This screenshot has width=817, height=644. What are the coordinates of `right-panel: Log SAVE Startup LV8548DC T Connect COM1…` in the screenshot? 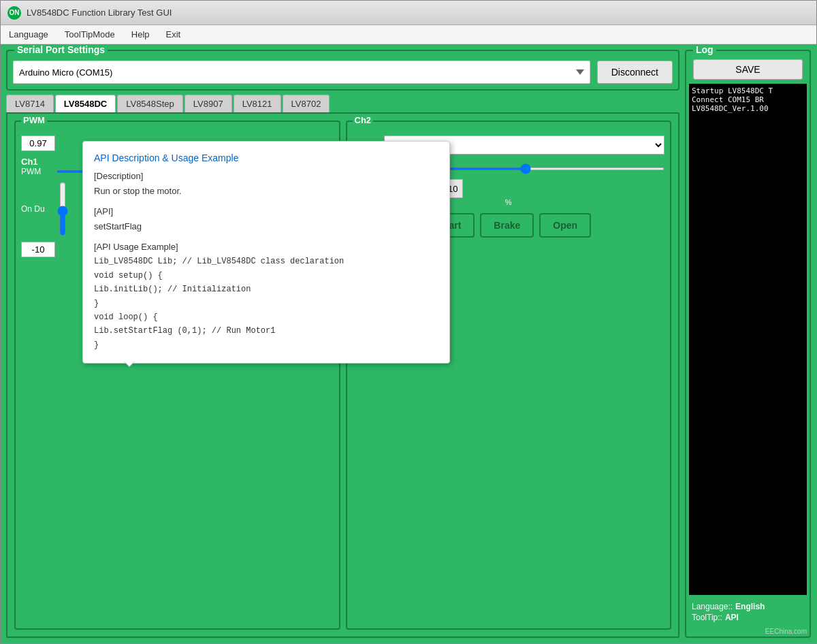 It's located at (748, 344).